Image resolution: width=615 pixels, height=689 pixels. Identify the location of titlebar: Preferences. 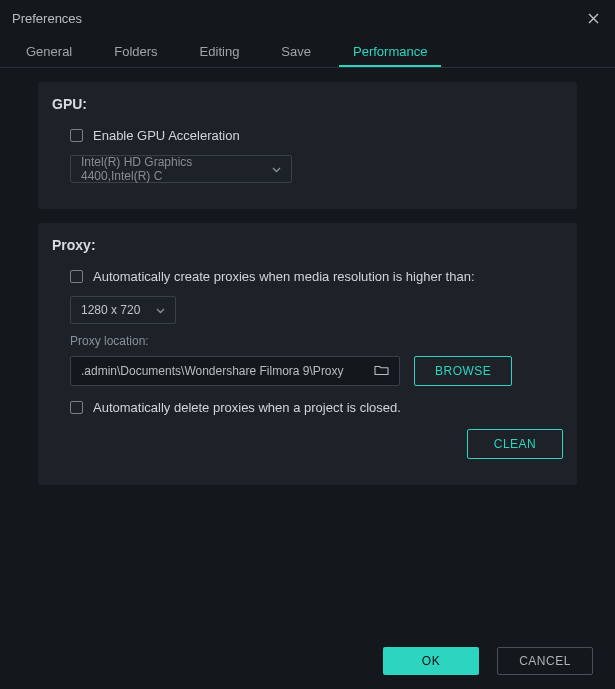
(308, 18).